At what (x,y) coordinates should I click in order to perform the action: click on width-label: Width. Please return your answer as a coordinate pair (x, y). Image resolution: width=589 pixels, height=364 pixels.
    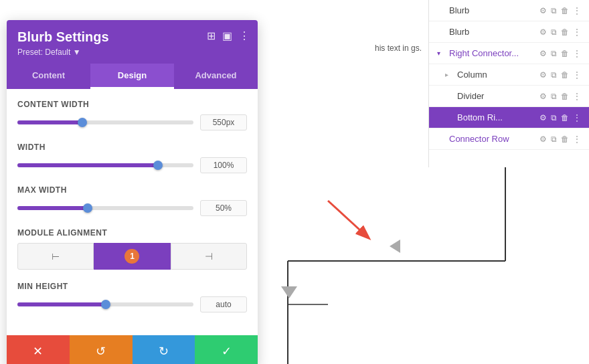
    Looking at the image, I should click on (133, 147).